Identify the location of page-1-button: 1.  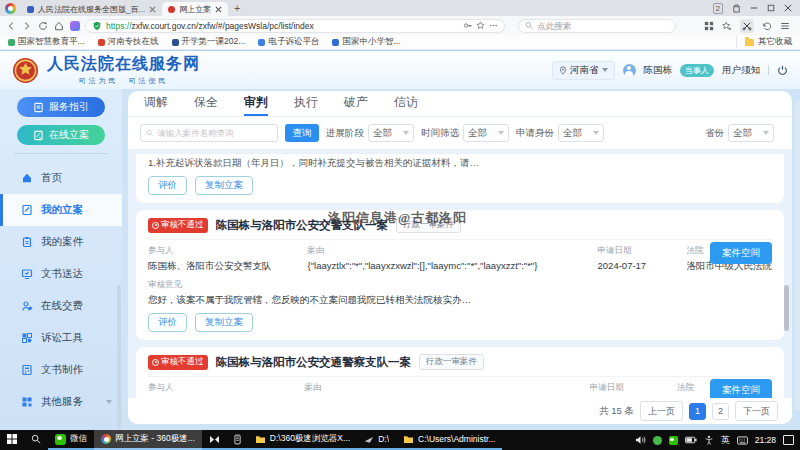
(698, 412).